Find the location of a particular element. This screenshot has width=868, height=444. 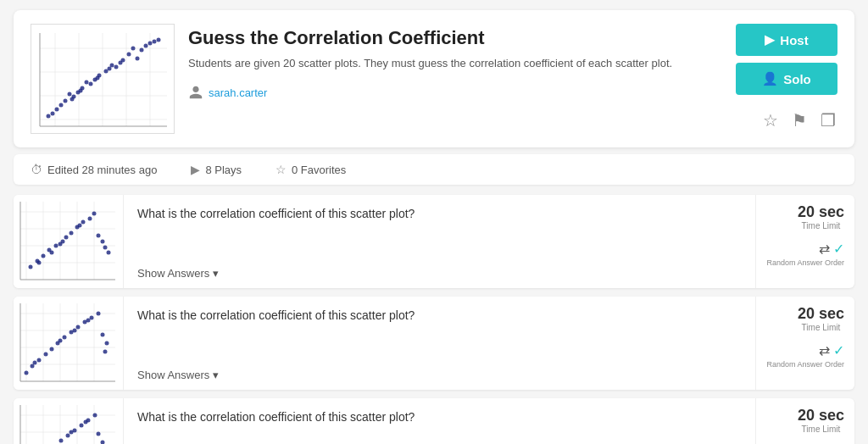

copy-button: ❐ is located at coordinates (828, 120).